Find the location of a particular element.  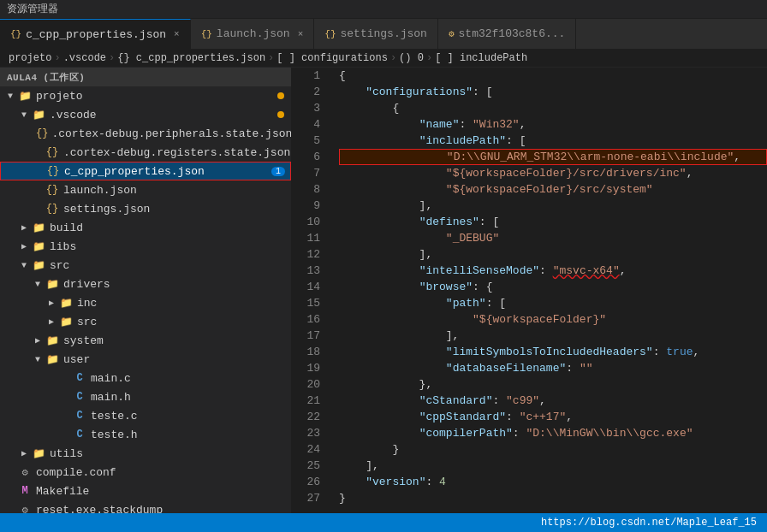

code-line-27: } is located at coordinates (553, 498).